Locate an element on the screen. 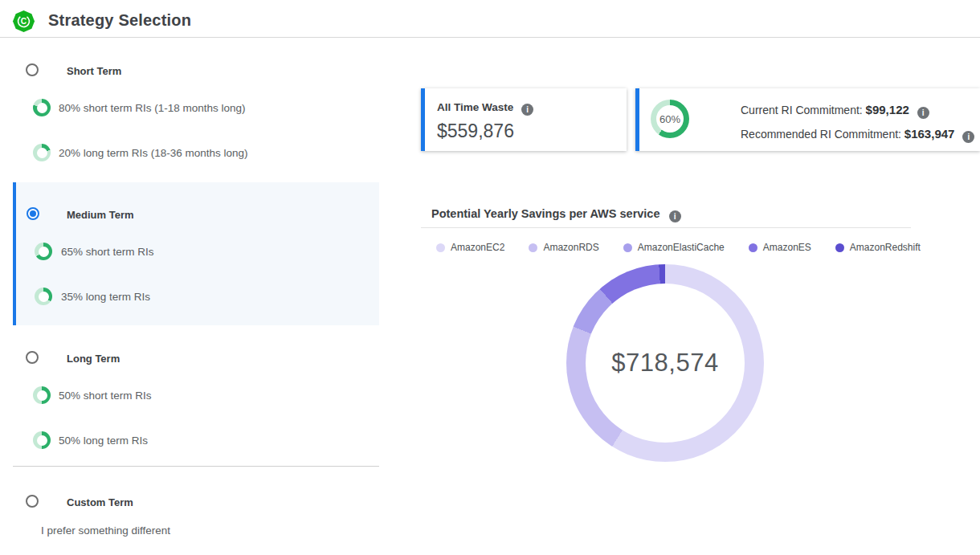  waste-card-value: $559,876 is located at coordinates (476, 132).